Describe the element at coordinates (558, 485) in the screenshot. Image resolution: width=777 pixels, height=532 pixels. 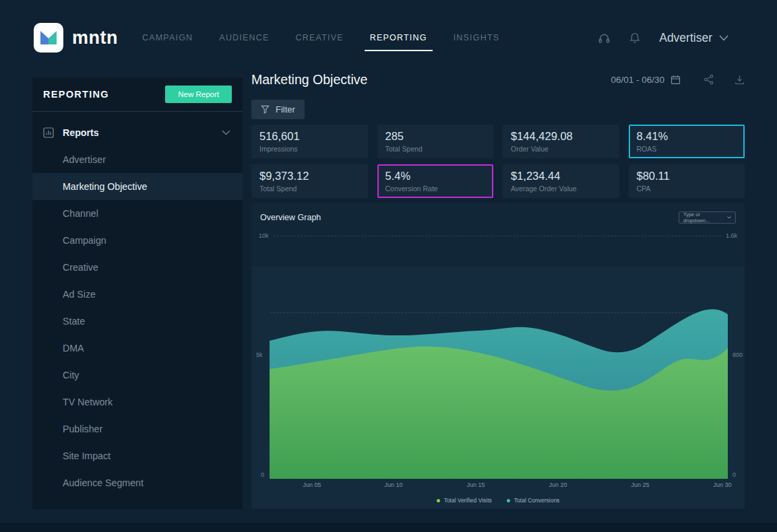
I see `x-tick: Jun 20` at that location.